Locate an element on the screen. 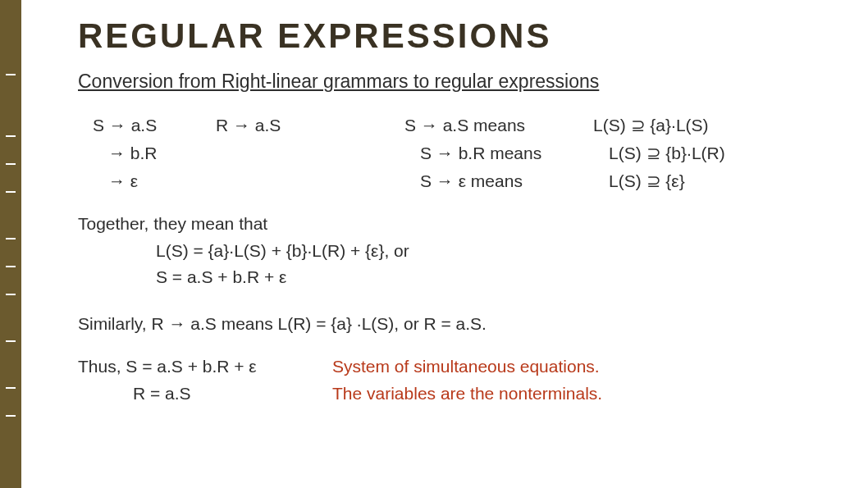 This screenshot has width=868, height=488. thus-left: Thus, S = a.S + b.R + ε R = a.S is located at coordinates (205, 381).